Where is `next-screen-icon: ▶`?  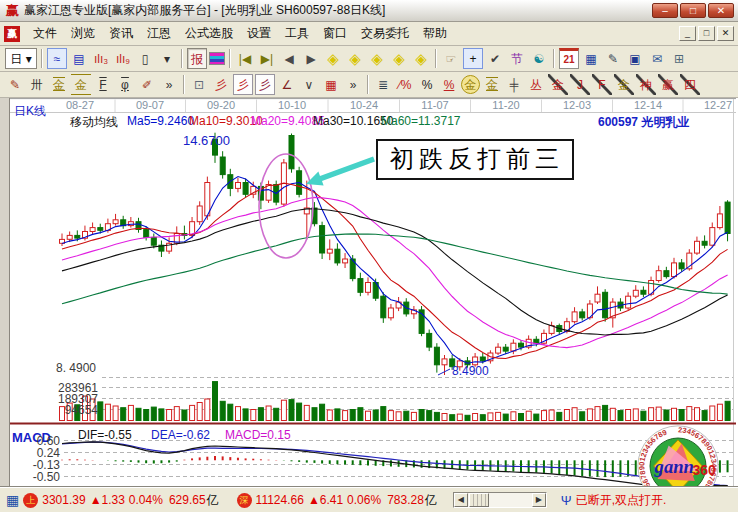 next-screen-icon: ▶ is located at coordinates (311, 58).